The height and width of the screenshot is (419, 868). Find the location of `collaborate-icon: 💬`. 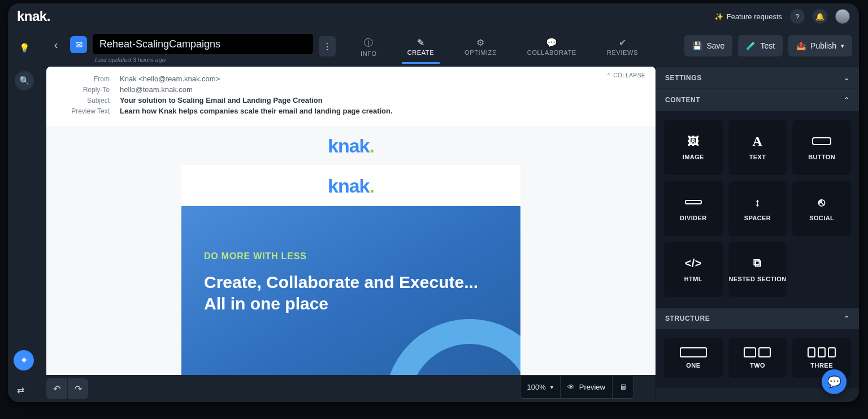

collaborate-icon: 💬 is located at coordinates (552, 43).